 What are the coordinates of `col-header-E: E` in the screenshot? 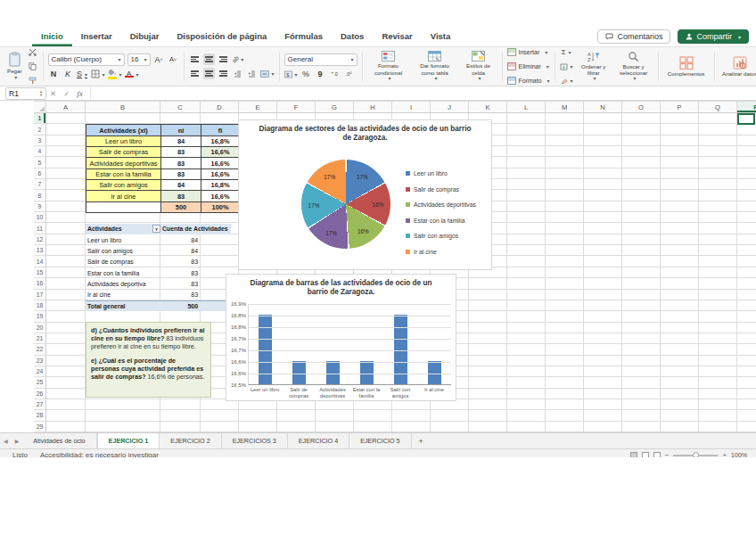 It's located at (259, 107).